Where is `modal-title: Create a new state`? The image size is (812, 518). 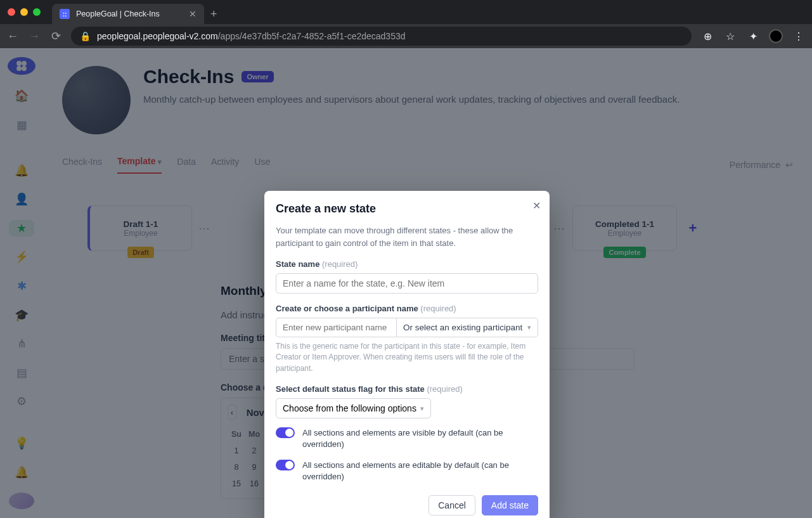
modal-title: Create a new state is located at coordinates (407, 209).